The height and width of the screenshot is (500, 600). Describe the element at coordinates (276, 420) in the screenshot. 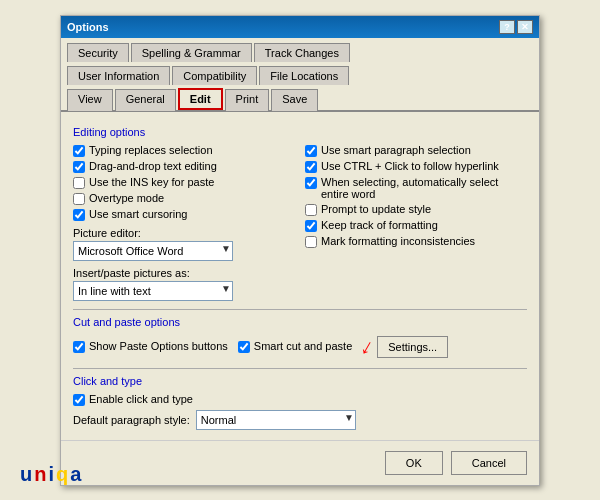

I see `default-para-select: Normal Heading 1 Heading 2` at that location.